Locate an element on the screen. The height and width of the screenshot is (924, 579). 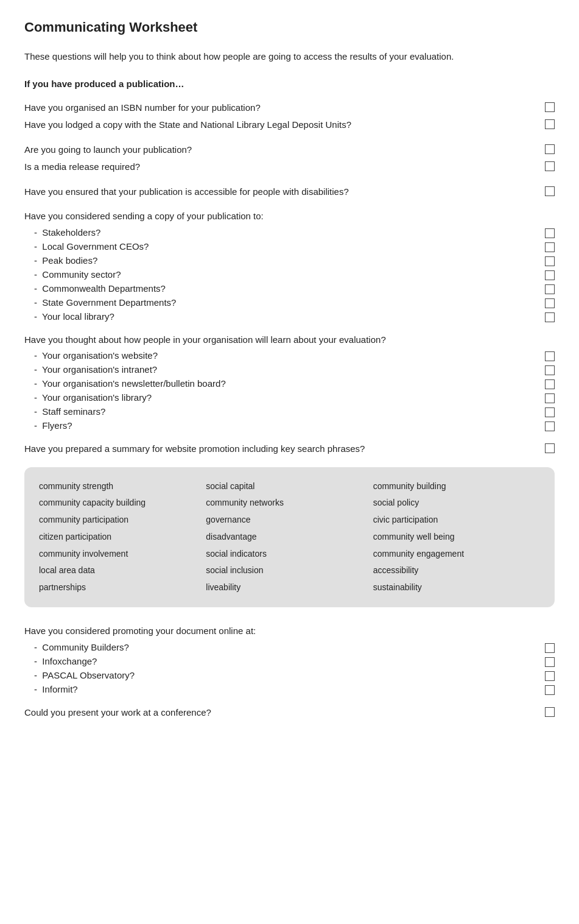
checkbox-website is located at coordinates (550, 356).